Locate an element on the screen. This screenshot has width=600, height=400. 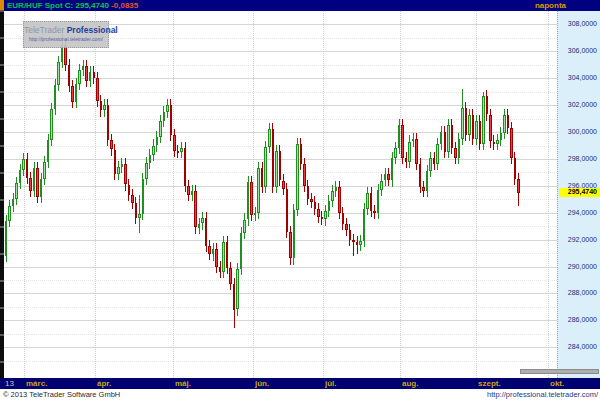
watermark-title: TeleTrader Professional is located at coordinates (66, 30).